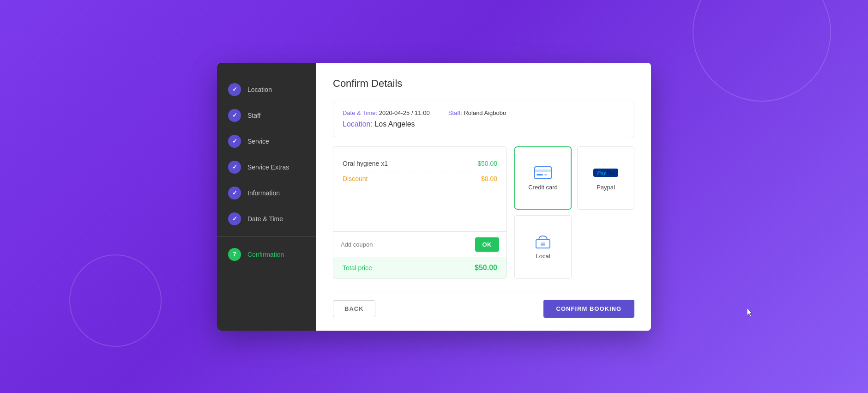 This screenshot has width=868, height=393. I want to click on sidebar-item-service: ✓ Service, so click(267, 141).